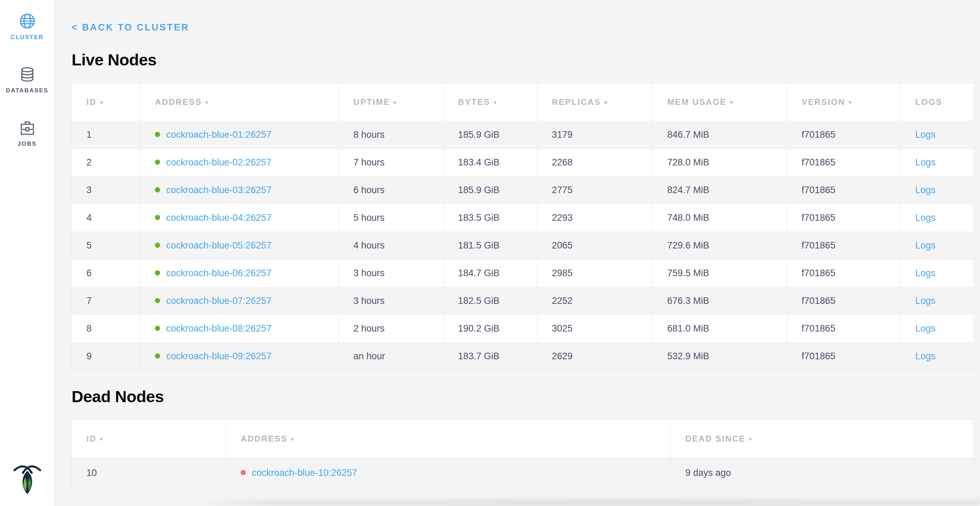 The height and width of the screenshot is (506, 980). What do you see at coordinates (391, 163) in the screenshot?
I see `node-uptime-cell: 7 hours` at bounding box center [391, 163].